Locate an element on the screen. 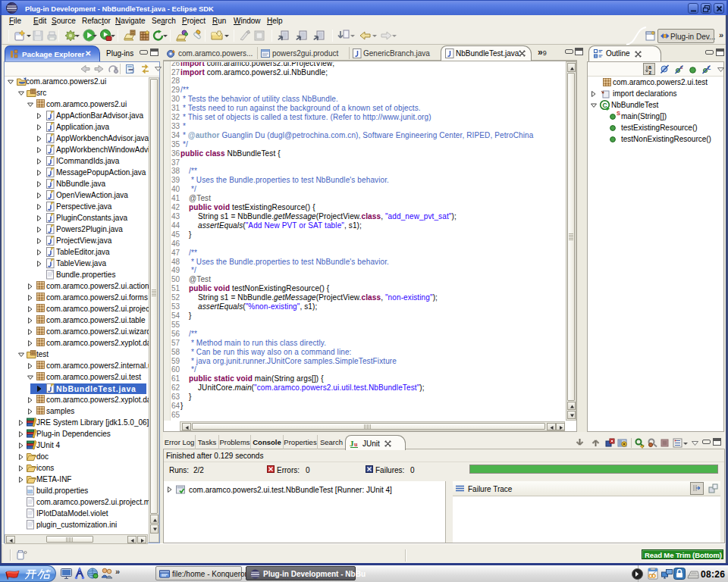 This screenshot has width=728, height=582. svg-text: C is located at coordinates (605, 105).